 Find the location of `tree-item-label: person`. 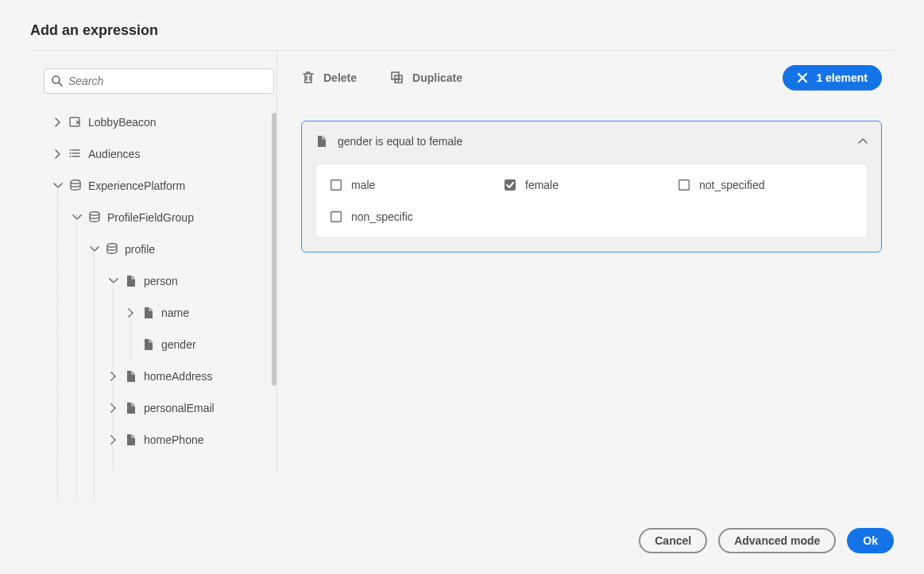

tree-item-label: person is located at coordinates (160, 281).